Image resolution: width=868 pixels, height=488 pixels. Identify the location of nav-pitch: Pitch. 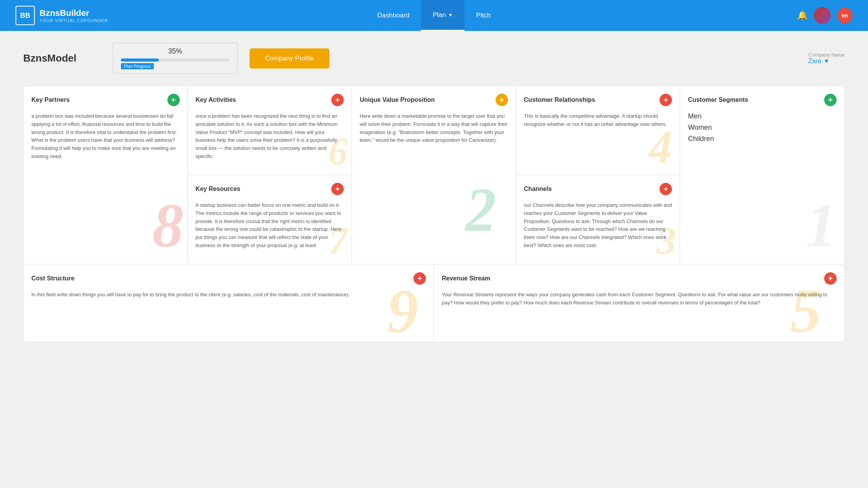
(484, 15).